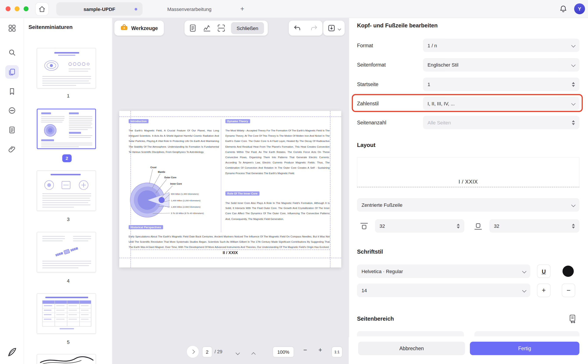  Describe the element at coordinates (468, 172) in the screenshot. I see `footer-position-preview: I / XXIX` at that location.